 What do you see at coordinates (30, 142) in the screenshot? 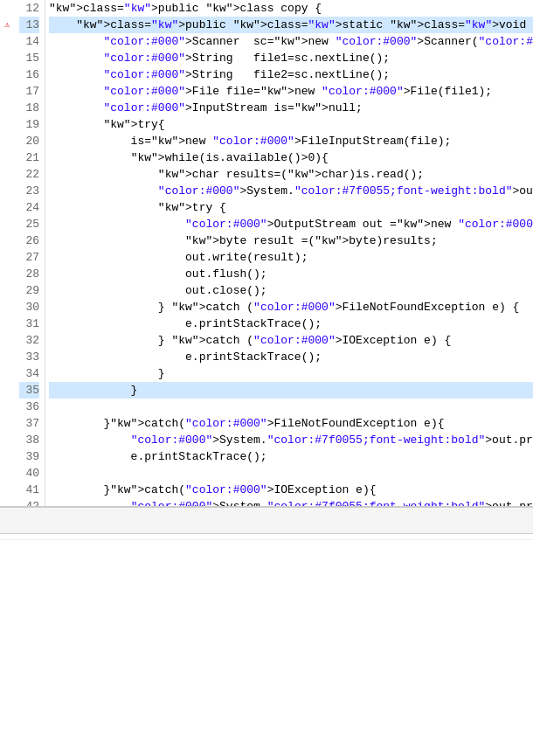
I see `line-number: 20` at bounding box center [30, 142].